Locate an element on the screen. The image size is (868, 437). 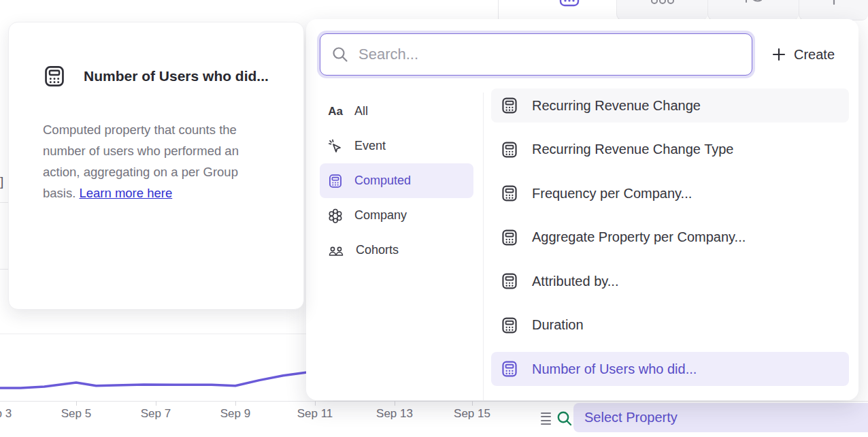
category-computed: Computed is located at coordinates (397, 181).